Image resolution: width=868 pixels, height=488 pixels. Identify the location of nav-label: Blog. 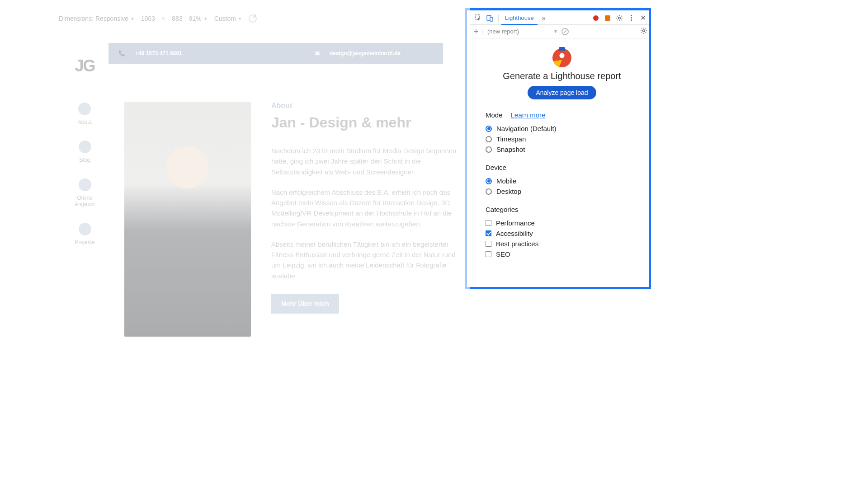
(85, 160).